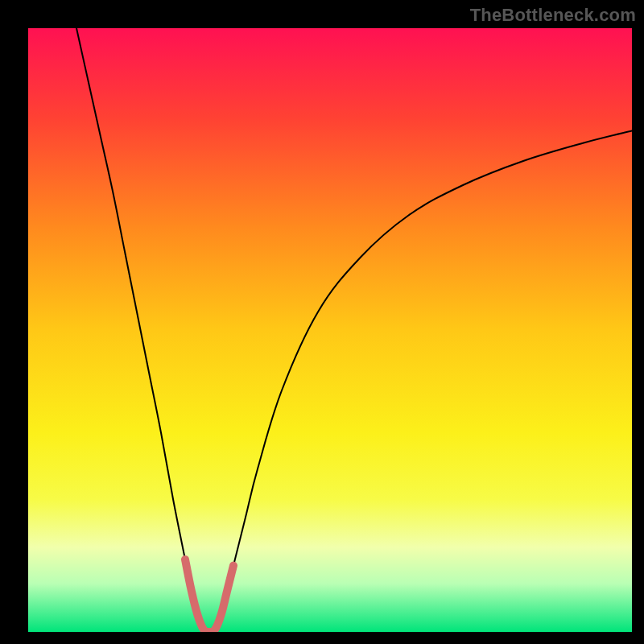 This screenshot has width=644, height=644. I want to click on bottleneck-highlight, so click(209, 596).